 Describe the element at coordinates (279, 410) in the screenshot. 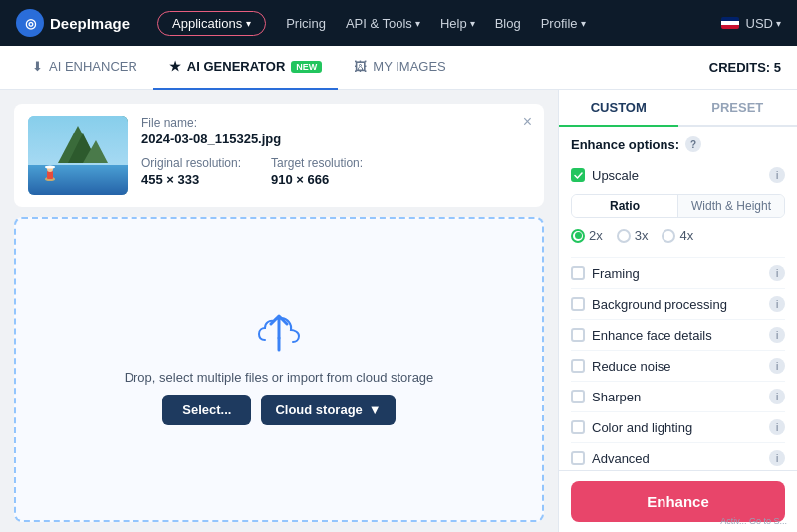

I see `drop-buttons: Select... Cloud storage ▼` at that location.